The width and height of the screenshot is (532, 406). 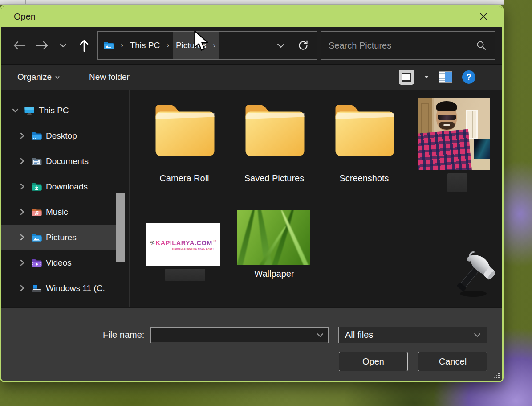 I want to click on redacted-filename, so click(x=185, y=275).